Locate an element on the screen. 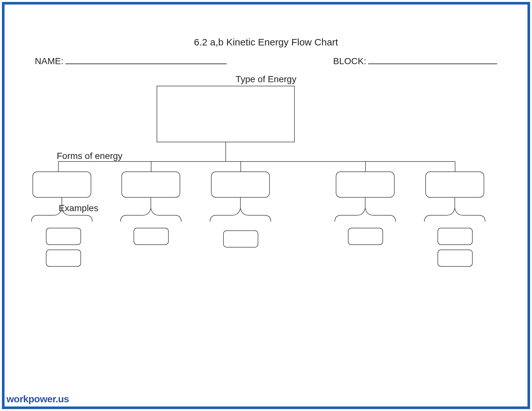  block-label: BLOCK: is located at coordinates (350, 61).